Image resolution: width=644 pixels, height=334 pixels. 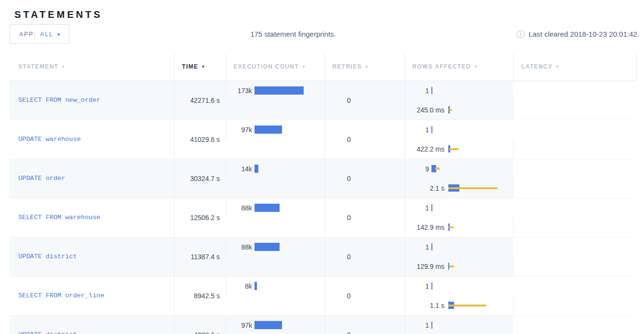 What do you see at coordinates (200, 139) in the screenshot?
I see `time-cell: 41029.6 s` at bounding box center [200, 139].